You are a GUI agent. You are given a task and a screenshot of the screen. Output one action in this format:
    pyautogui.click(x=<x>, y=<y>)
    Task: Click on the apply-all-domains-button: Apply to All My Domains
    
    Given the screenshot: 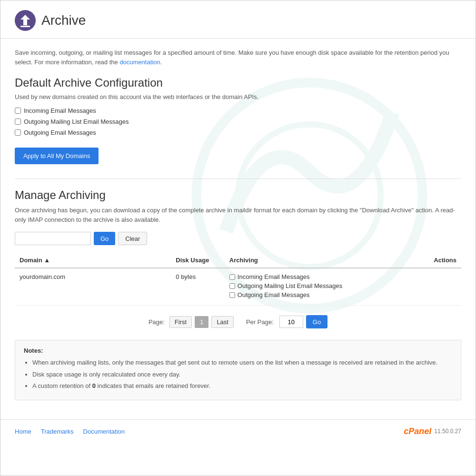 What is the action you would take?
    pyautogui.click(x=57, y=156)
    